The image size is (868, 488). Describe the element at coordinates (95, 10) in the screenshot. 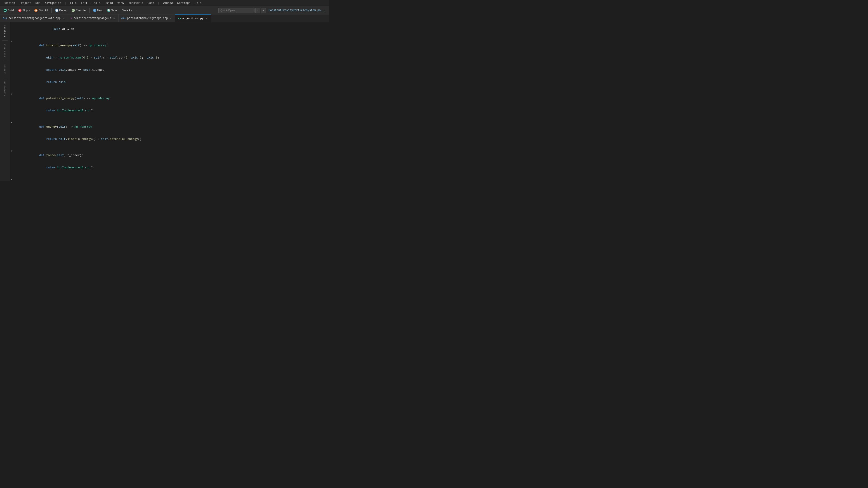

I see `new-icon: +` at that location.